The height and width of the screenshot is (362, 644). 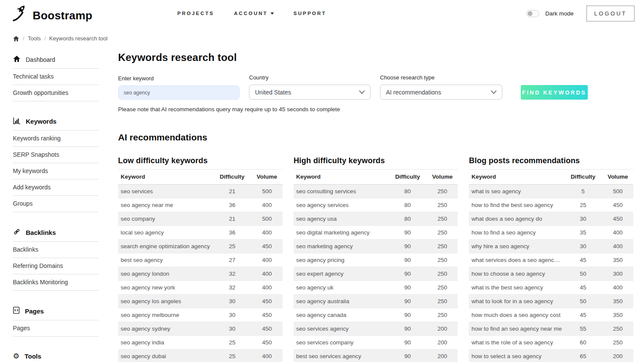 I want to click on keyword-cell: seo marketing agency, so click(x=341, y=246).